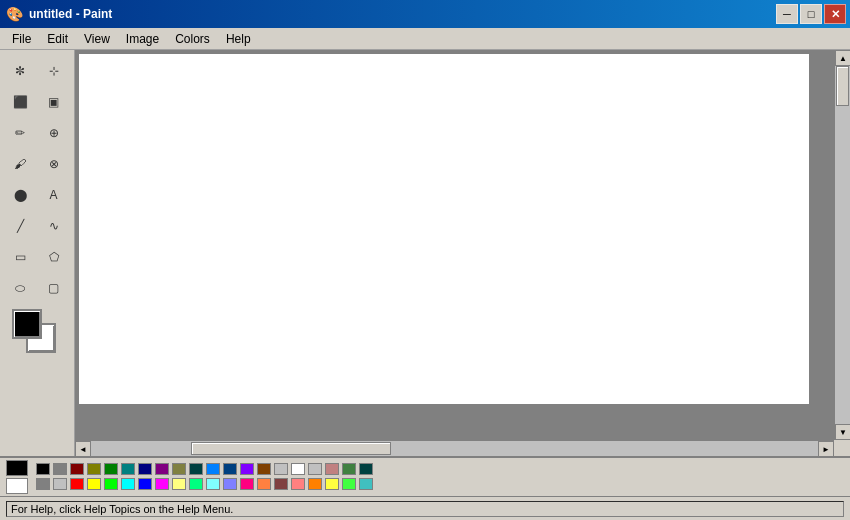  I want to click on title-text: untitled - Paint, so click(70, 14).